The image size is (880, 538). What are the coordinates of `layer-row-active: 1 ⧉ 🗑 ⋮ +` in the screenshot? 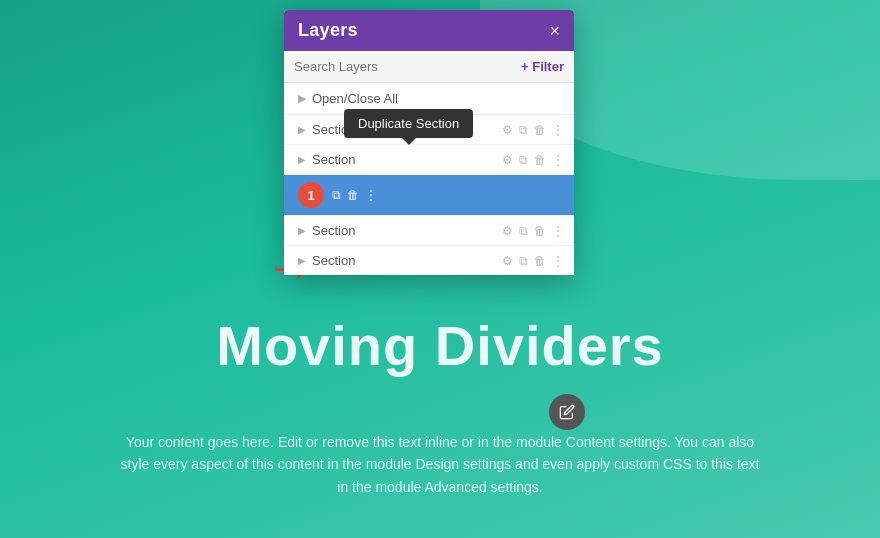 It's located at (429, 196).